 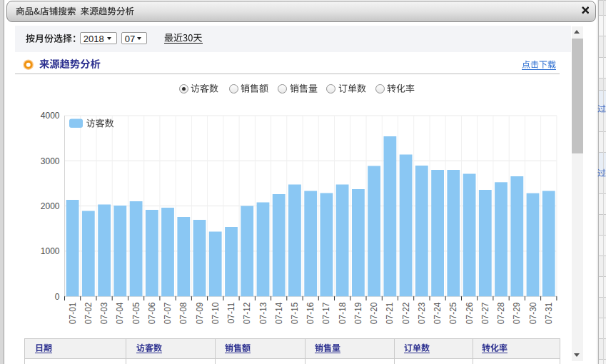 I want to click on svg-text: 07-24, so click(x=438, y=313).